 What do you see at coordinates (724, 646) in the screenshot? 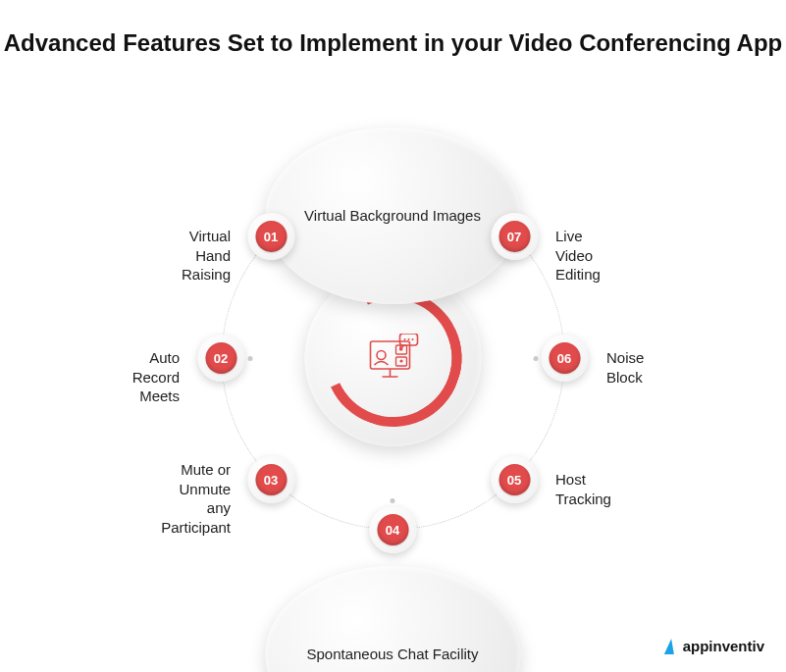
I see `brand-name: appinventiv` at bounding box center [724, 646].